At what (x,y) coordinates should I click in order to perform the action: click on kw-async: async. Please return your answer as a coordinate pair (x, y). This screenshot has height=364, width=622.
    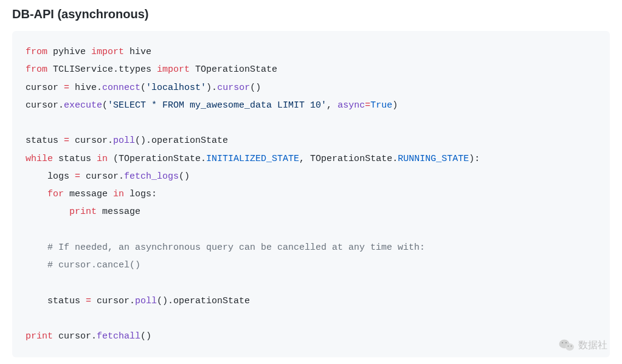
    Looking at the image, I should click on (351, 106).